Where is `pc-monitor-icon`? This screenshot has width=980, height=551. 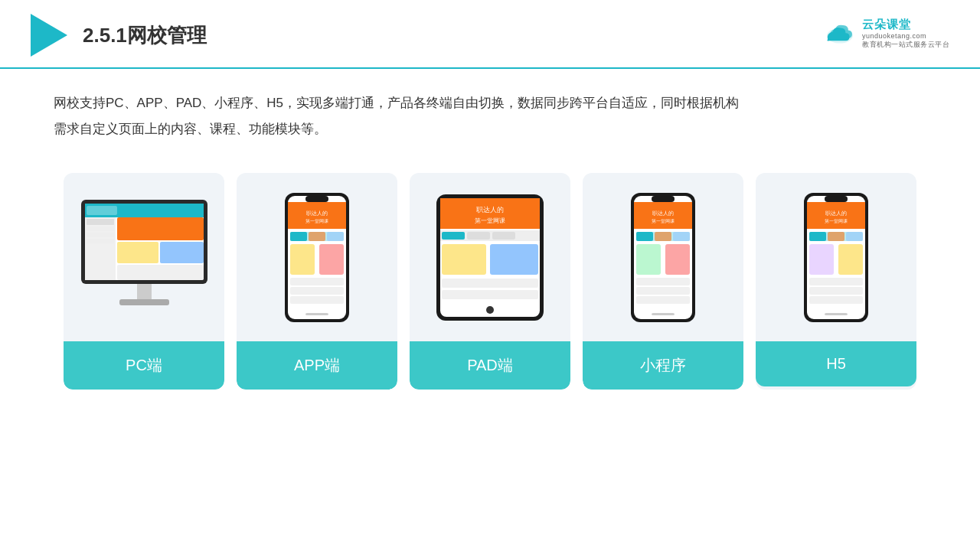 pc-monitor-icon is located at coordinates (144, 257).